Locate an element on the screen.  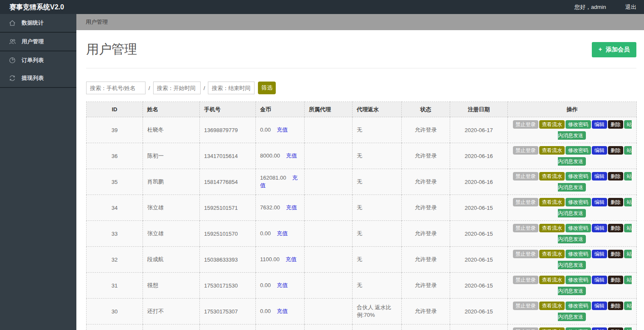
table-row: 33 张立雄 15925101570 0.00充值 无 允许登录 2020-06… is located at coordinates (361, 234).